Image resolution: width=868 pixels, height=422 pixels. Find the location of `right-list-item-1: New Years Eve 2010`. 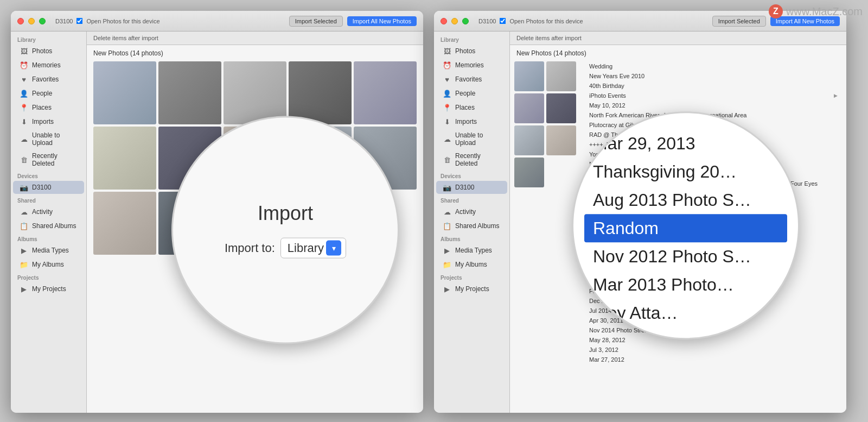

right-list-item-1: New Years Eve 2010 is located at coordinates (713, 76).